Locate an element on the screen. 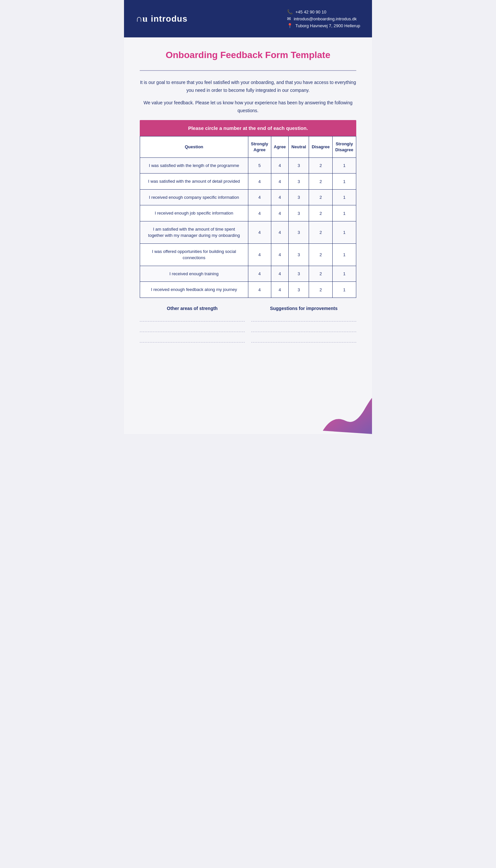 The image size is (496, 868). neutral-cell-3: 3 is located at coordinates (299, 198).